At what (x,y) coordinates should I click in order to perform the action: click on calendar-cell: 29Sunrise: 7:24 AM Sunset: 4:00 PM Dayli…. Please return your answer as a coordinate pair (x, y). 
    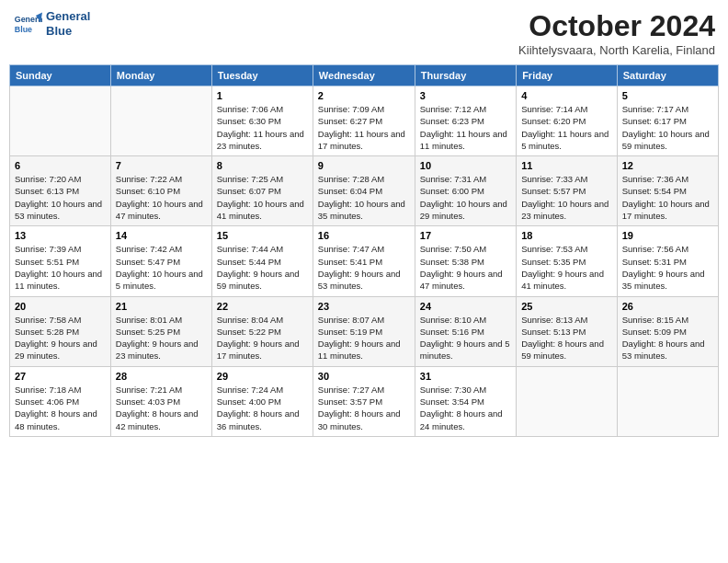
    Looking at the image, I should click on (262, 401).